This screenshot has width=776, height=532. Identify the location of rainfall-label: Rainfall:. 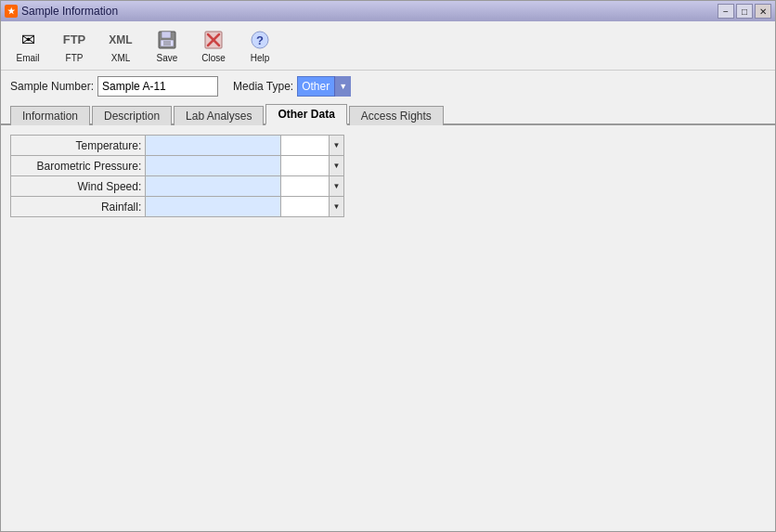
(78, 207).